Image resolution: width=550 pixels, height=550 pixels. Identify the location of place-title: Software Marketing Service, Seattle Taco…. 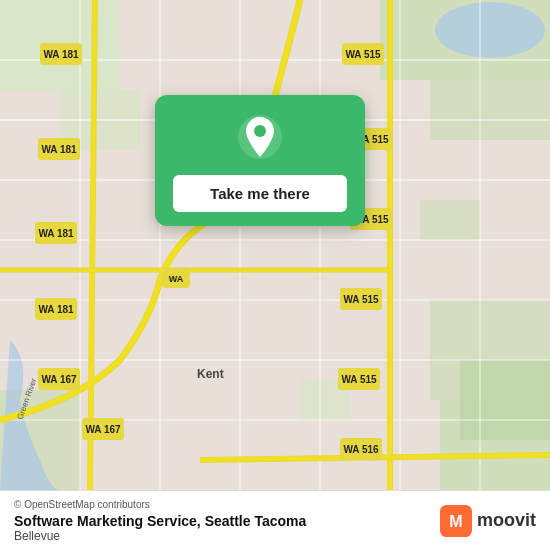
(160, 521).